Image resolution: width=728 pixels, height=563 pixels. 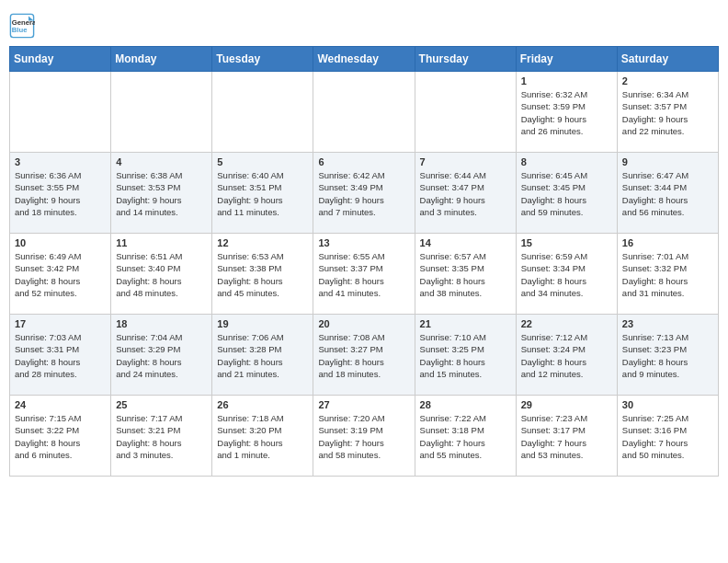 I want to click on day-number: 22, so click(x=566, y=324).